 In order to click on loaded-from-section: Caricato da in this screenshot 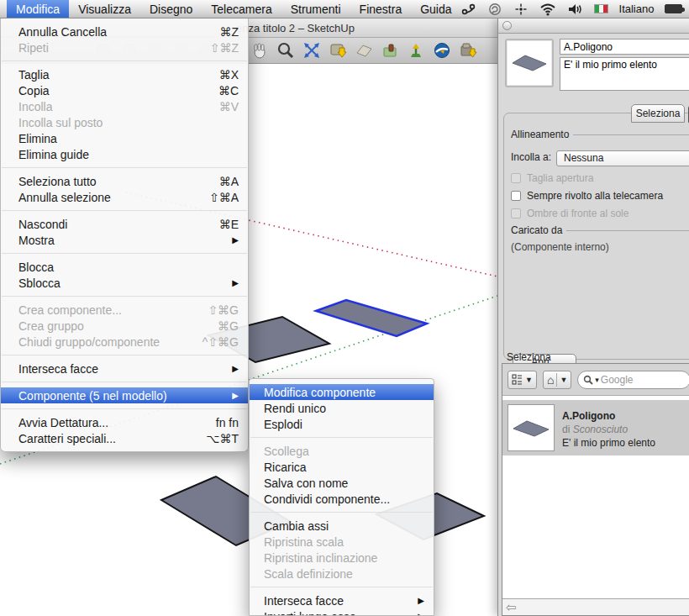, I will do `click(600, 230)`.